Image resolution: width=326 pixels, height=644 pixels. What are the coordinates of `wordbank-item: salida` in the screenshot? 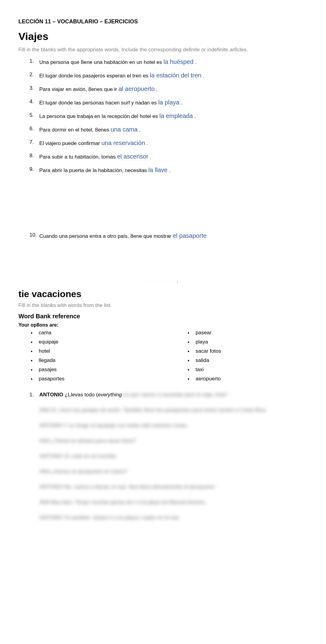 It's located at (247, 360).